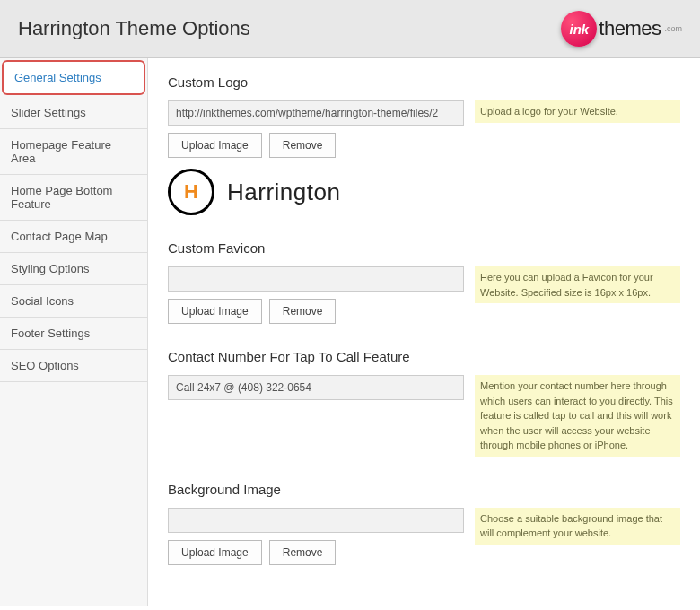 Image resolution: width=700 pixels, height=610 pixels. I want to click on brand-ball-icon: ink, so click(579, 29).